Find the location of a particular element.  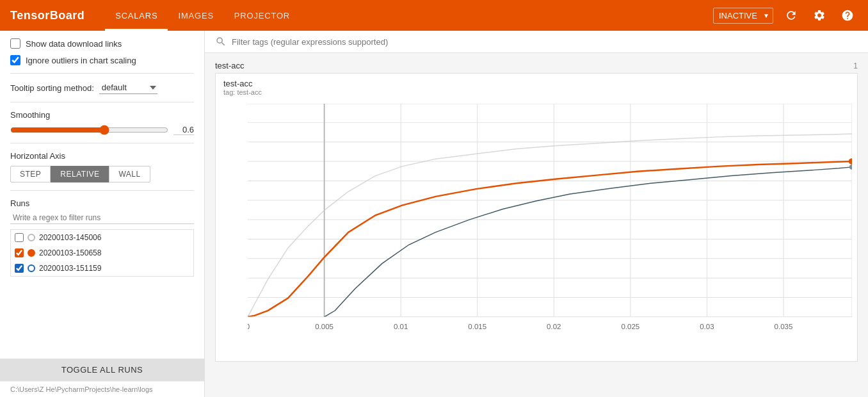

run-label-2: 20200103-150658 is located at coordinates (70, 253).